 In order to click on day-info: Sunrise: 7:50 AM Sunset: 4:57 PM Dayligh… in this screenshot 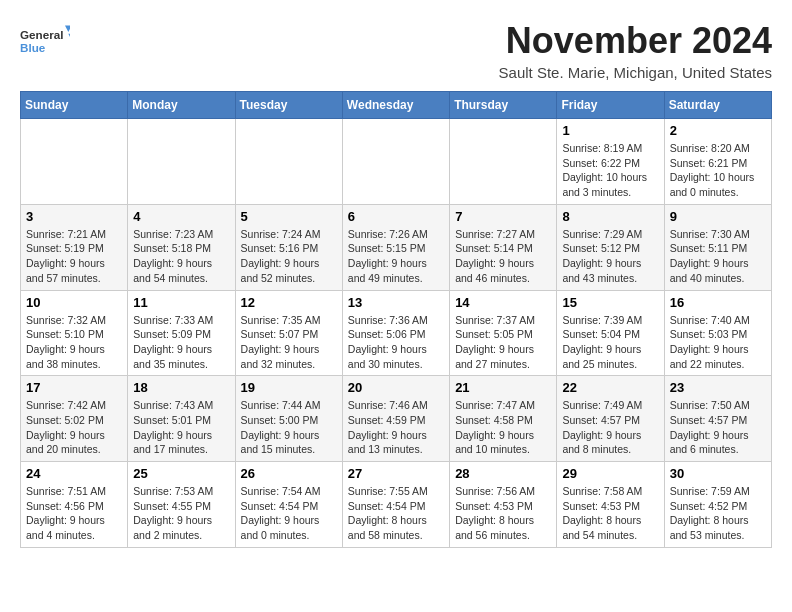, I will do `click(718, 428)`.